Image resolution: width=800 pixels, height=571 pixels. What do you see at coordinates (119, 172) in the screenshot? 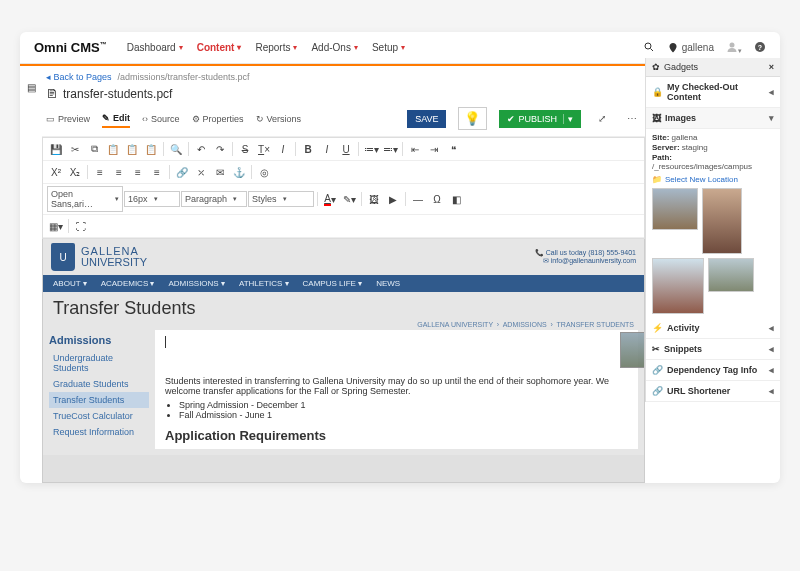
I see `align-center-icon: ≡` at bounding box center [119, 172].